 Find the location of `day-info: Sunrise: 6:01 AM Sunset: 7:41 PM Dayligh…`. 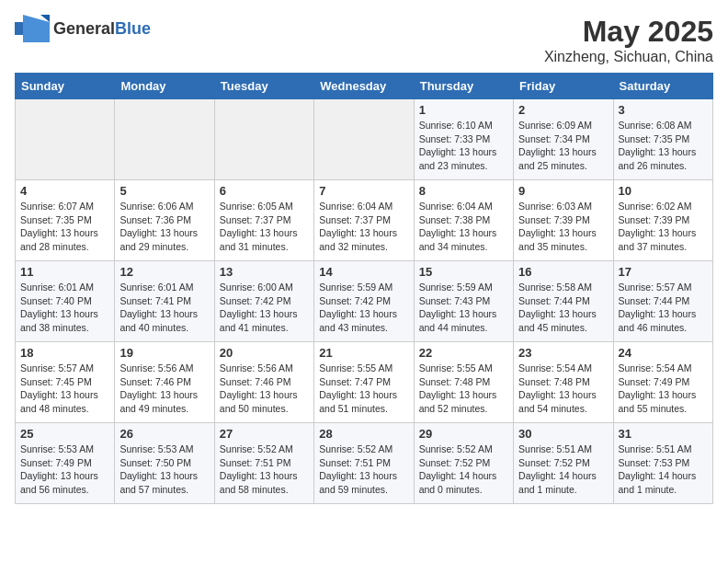

day-info: Sunrise: 6:01 AM Sunset: 7:41 PM Dayligh… is located at coordinates (164, 307).